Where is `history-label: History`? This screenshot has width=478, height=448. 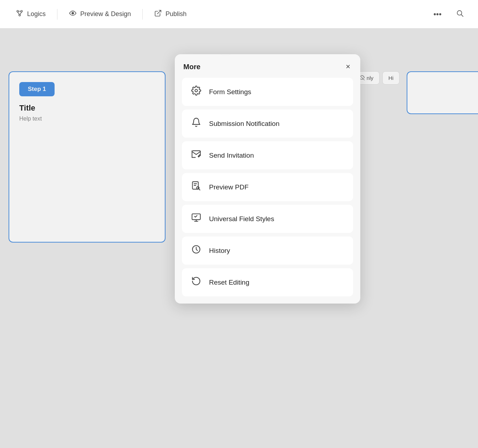
history-label: History is located at coordinates (220, 251).